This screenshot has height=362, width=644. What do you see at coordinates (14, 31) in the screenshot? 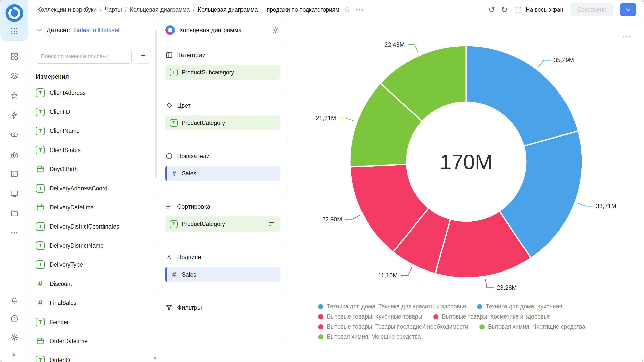
I see `apps-grid-icon` at bounding box center [14, 31].